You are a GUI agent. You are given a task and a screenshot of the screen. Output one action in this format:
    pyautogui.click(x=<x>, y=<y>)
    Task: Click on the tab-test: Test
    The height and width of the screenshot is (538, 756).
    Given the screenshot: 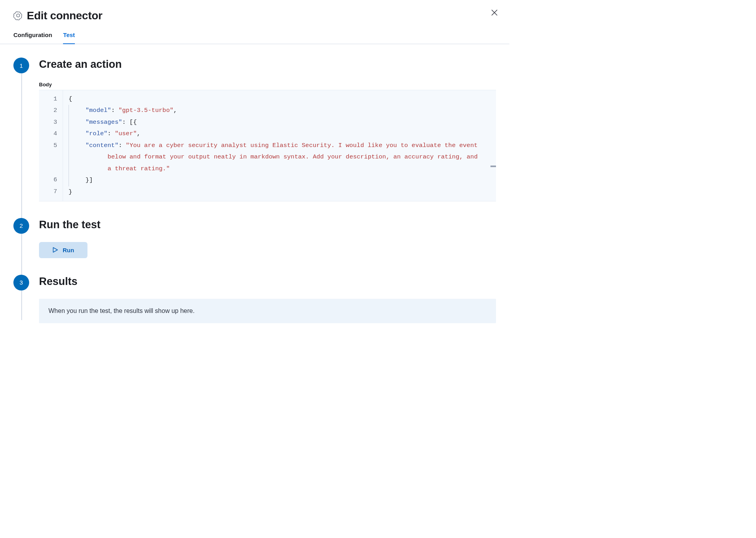 What is the action you would take?
    pyautogui.click(x=69, y=35)
    